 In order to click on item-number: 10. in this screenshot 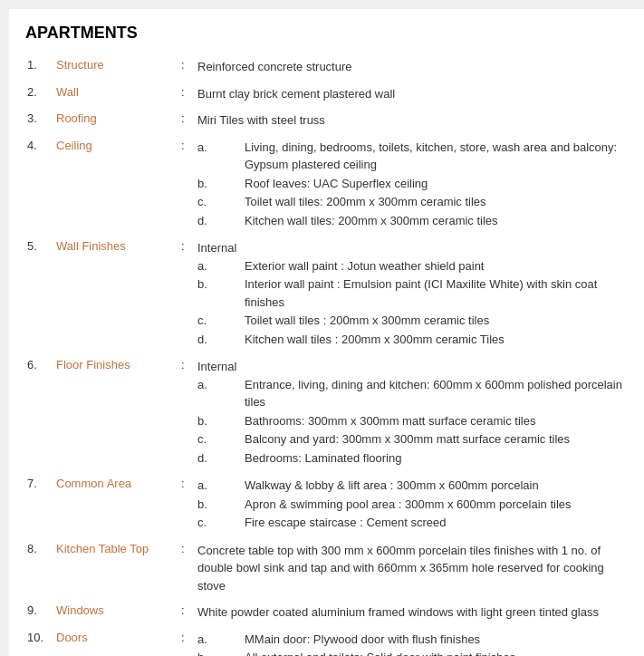, I will do `click(39, 642)`.